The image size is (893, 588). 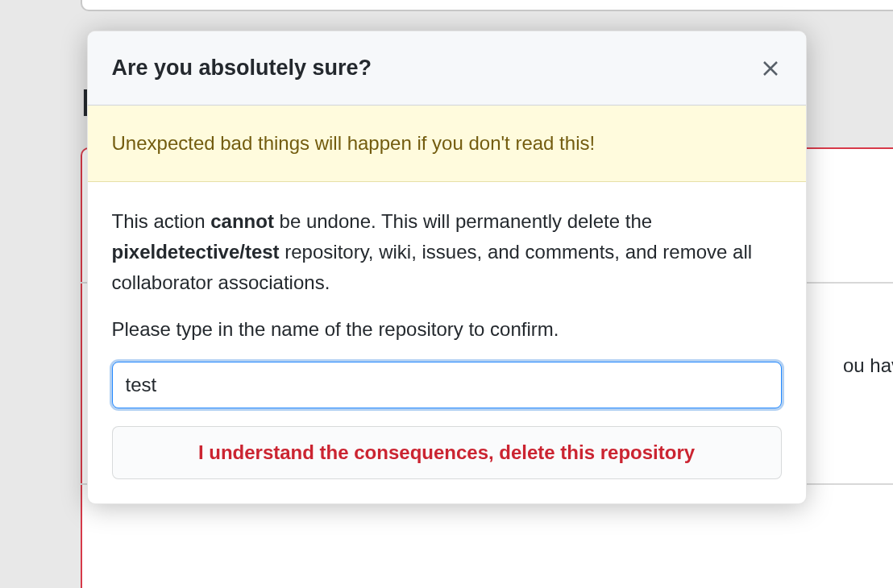 I want to click on modal-warning-text: Unexpected bad things will happen if you…, so click(x=446, y=143).